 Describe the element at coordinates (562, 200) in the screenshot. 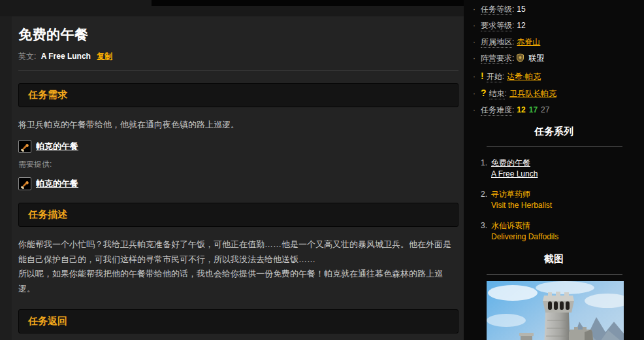

I see `series-item: 2. 寻访草药师 Visit the Herbalist` at that location.